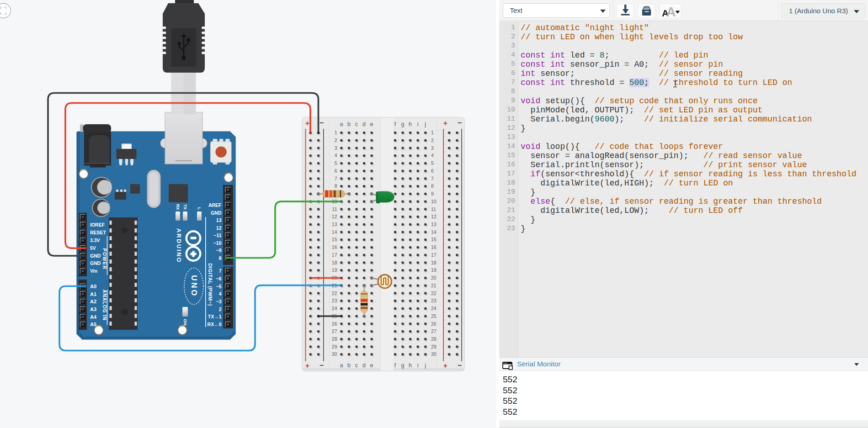 The height and width of the screenshot is (428, 868). Describe the element at coordinates (186, 322) in the screenshot. I see `svg-text: ON` at that location.